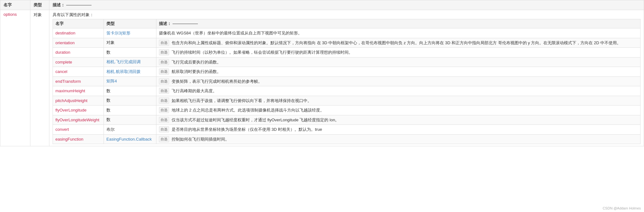 The width and height of the screenshot is (644, 212). I want to click on prop-desc-cell: 自选包含方向和向上属性或标题、俯仰和滚动属性的对象。默认情况下，方向将指向 在 …, so click(398, 43).